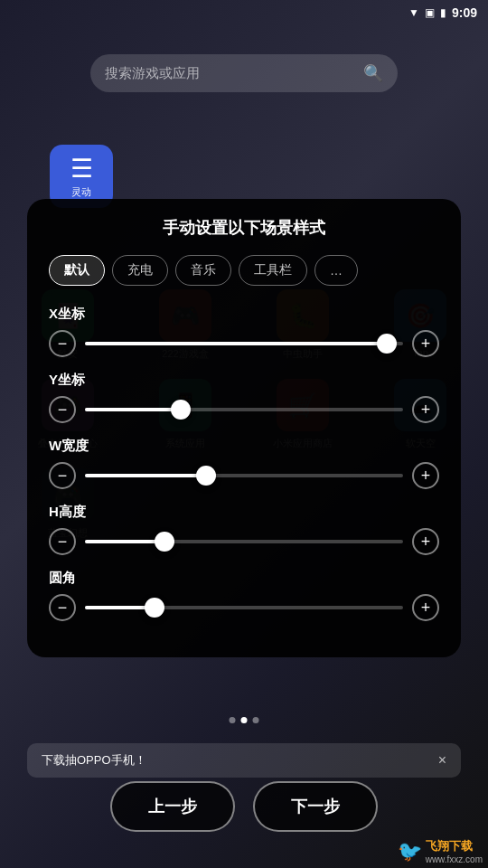 The width and height of the screenshot is (488, 868). Describe the element at coordinates (236, 344) in the screenshot. I see `slider-fill-x` at that location.